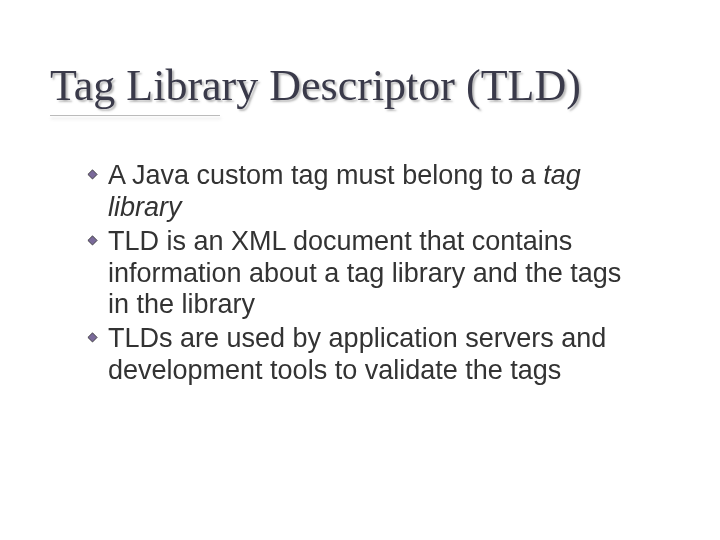 This screenshot has height=540, width=720. What do you see at coordinates (135, 116) in the screenshot?
I see `title-underline` at bounding box center [135, 116].